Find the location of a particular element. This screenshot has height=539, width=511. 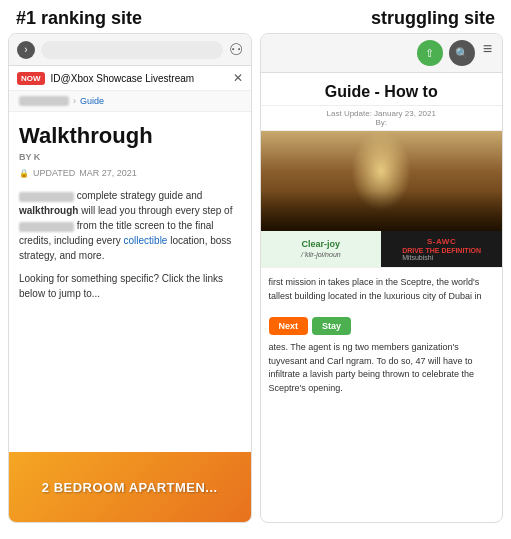

next-button: Next is located at coordinates (289, 326).